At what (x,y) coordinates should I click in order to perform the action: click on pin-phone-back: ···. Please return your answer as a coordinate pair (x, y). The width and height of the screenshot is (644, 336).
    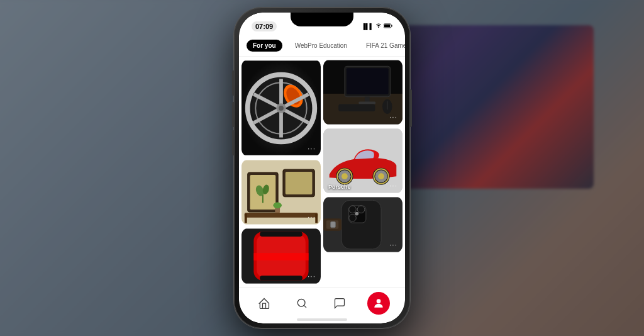
    Looking at the image, I should click on (363, 225).